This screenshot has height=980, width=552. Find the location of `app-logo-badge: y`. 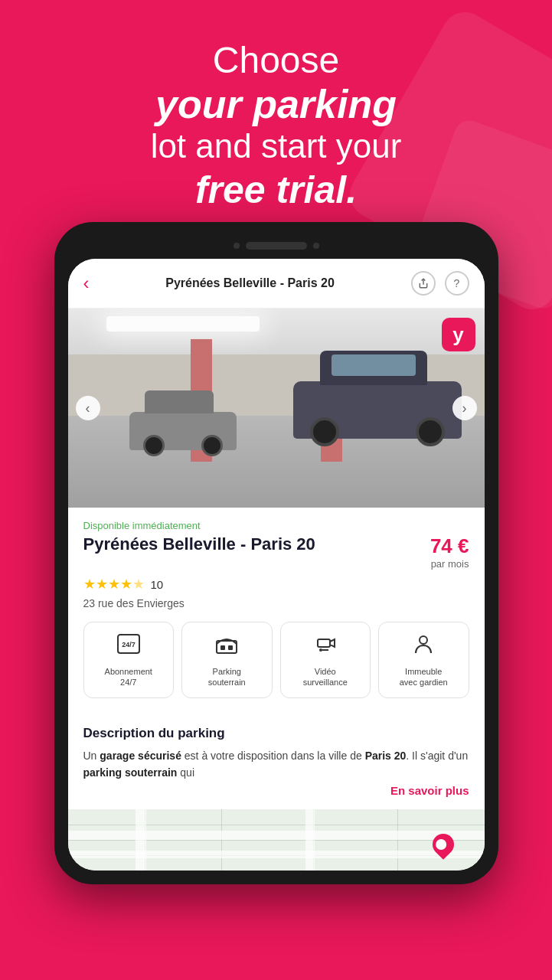

app-logo-badge: y is located at coordinates (459, 335).